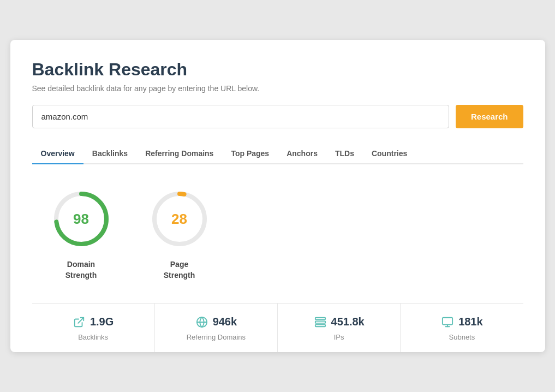 The height and width of the screenshot is (392, 555). Describe the element at coordinates (278, 70) in the screenshot. I see `page-title: Backlink Research` at that location.